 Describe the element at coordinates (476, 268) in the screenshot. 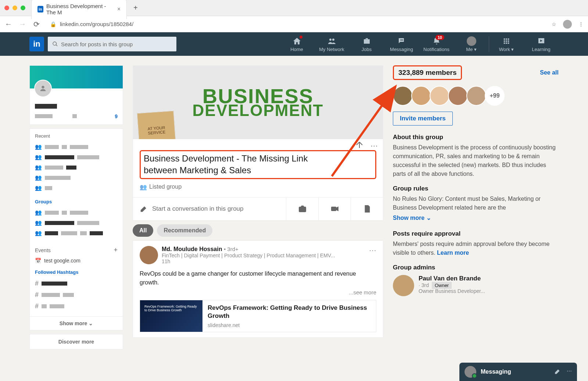

I see `admins-header: Group admins` at that location.